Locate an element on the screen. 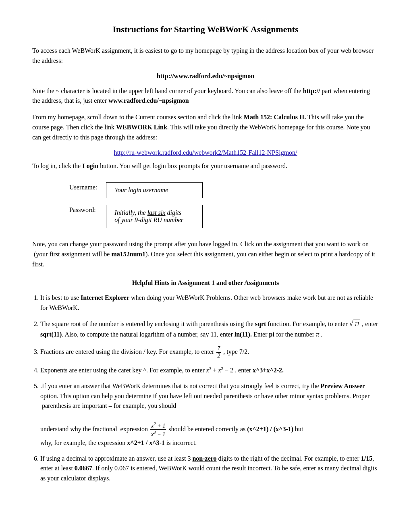 The height and width of the screenshot is (532, 411). hint-item-5: .If you enter an answer that WeBWorK det… is located at coordinates (210, 415).